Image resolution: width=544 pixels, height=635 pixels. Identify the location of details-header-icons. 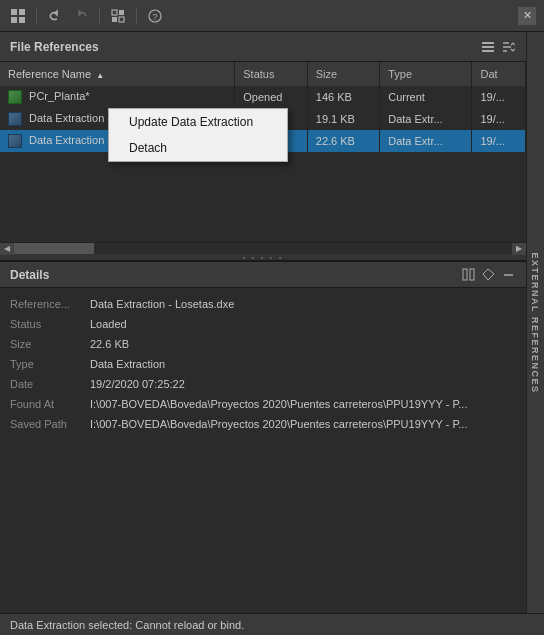
(488, 275).